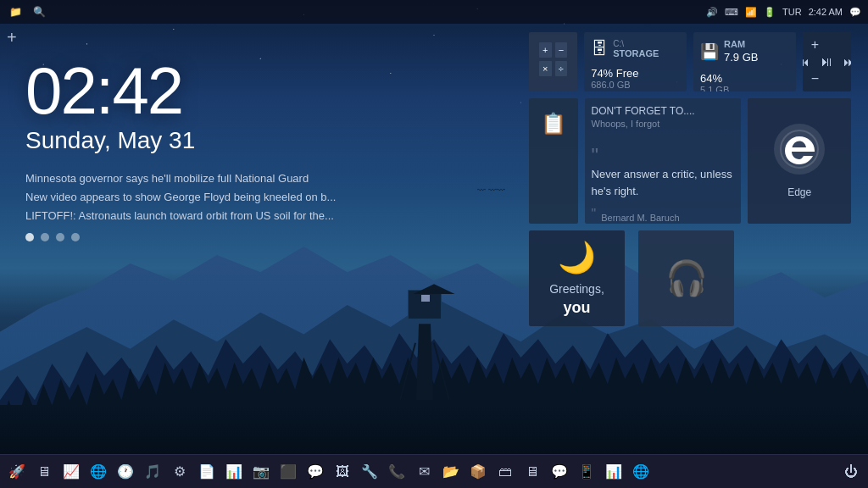 This screenshot has height=488, width=868. What do you see at coordinates (663, 183) in the screenshot?
I see `quote-text: Never answer a critic, unless he's right…` at bounding box center [663, 183].